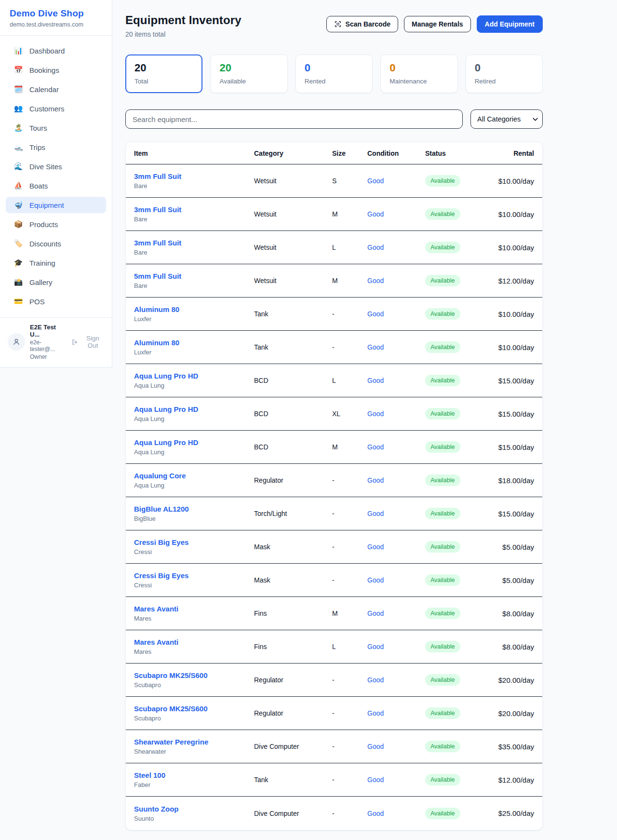 This screenshot has height=840, width=617. What do you see at coordinates (456, 153) in the screenshot?
I see `column-header-status: Status` at bounding box center [456, 153].